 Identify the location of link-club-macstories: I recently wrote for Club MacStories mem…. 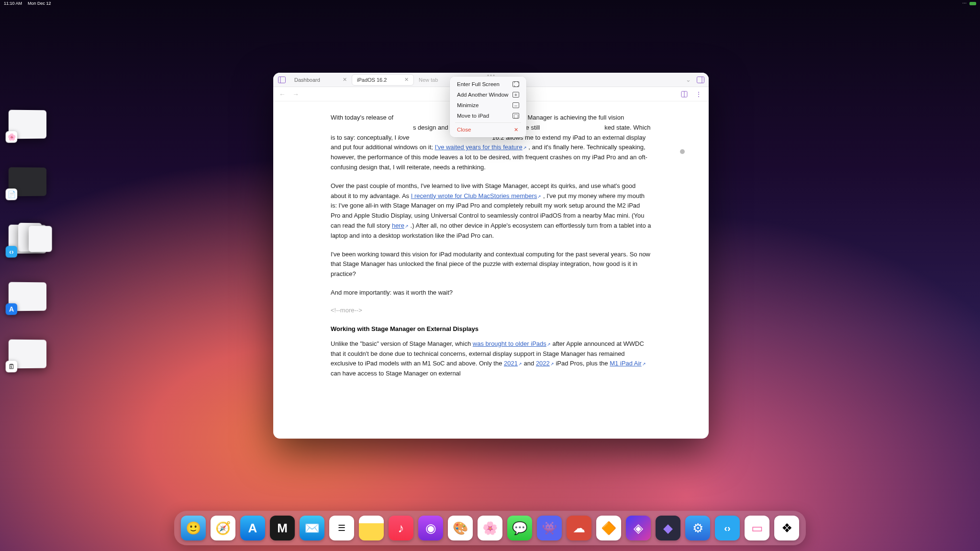
(474, 196).